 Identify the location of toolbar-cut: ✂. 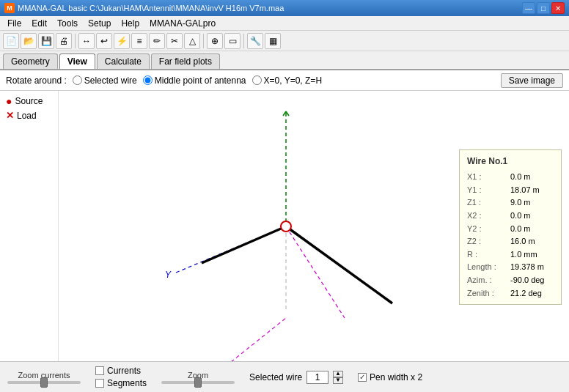
(175, 41).